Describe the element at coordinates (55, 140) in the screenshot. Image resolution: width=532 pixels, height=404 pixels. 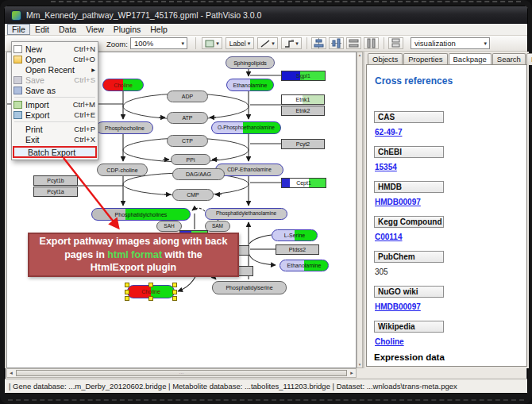
I see `file-menu-item-exit: ExitCtrl+X` at that location.